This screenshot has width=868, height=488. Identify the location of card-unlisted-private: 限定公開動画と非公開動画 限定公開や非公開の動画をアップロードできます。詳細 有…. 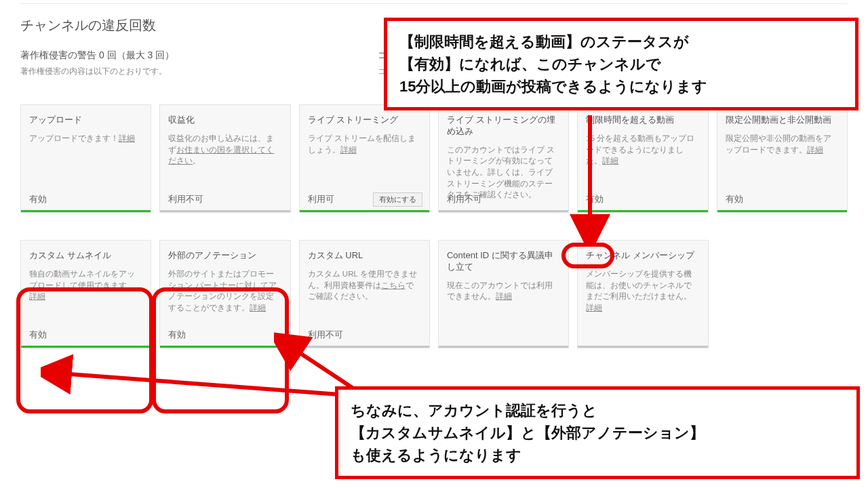
(783, 159).